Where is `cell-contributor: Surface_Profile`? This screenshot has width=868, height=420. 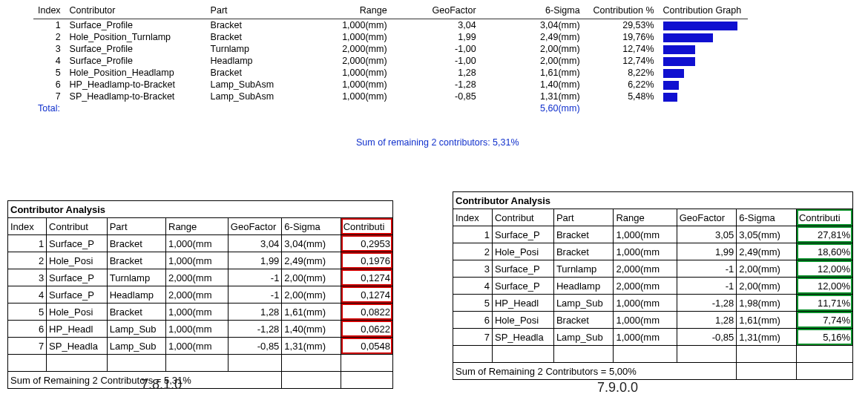
cell-contributor: Surface_Profile is located at coordinates (136, 49).